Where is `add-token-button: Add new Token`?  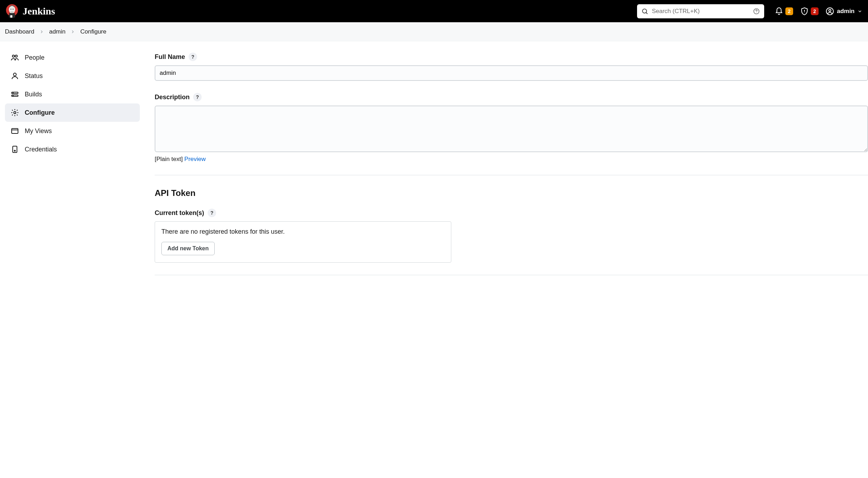 add-token-button: Add new Token is located at coordinates (188, 249).